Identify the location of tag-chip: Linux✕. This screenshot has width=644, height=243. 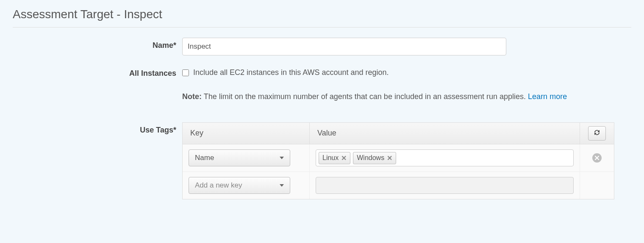
(335, 158).